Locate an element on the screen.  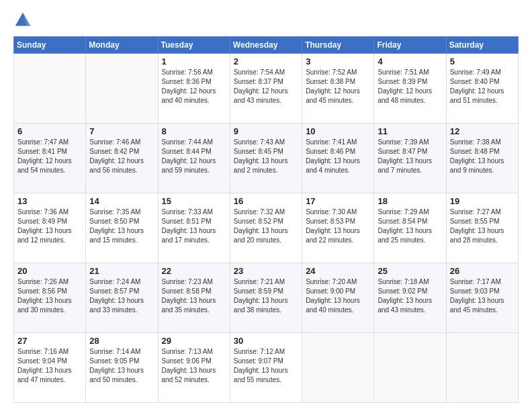
calendar-cell: 18Sunrise: 7:29 AM Sunset: 8:54 PM Dayli… is located at coordinates (410, 228).